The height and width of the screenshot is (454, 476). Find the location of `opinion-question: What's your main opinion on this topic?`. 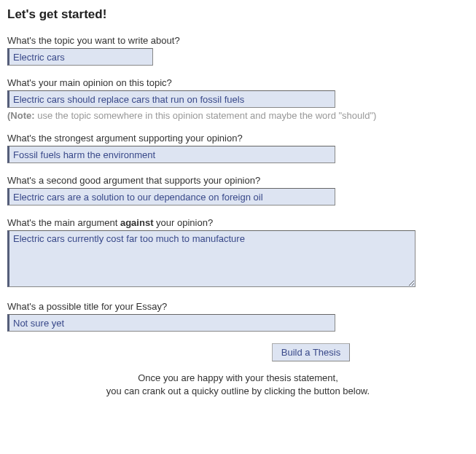

opinion-question: What's your main opinion on this topic? is located at coordinates (238, 83).